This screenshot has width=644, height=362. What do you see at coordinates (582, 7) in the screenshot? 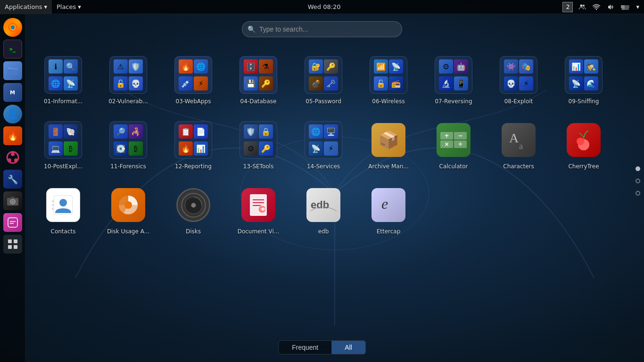
I see `people-icon` at bounding box center [582, 7].